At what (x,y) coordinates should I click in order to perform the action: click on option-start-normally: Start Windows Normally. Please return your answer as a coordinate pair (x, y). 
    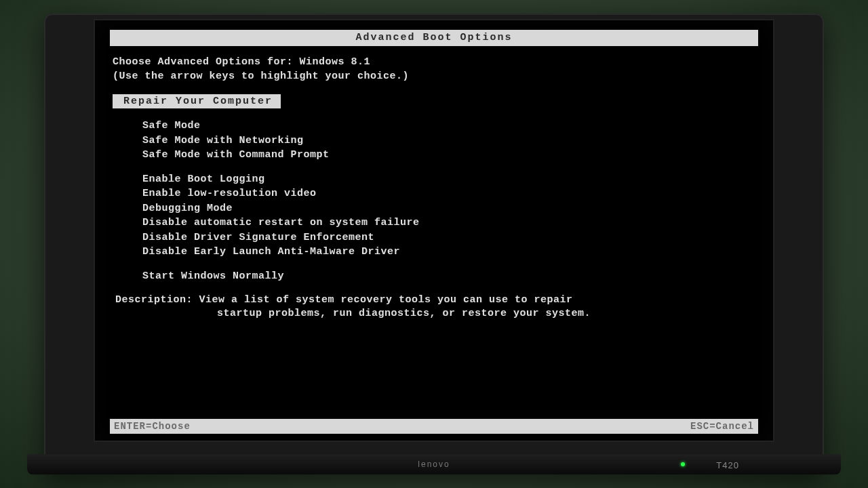
    Looking at the image, I should click on (450, 277).